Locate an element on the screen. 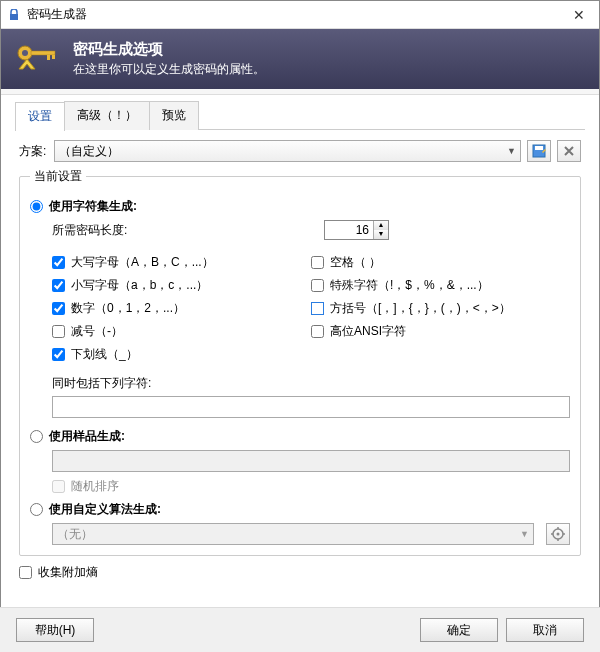 The width and height of the screenshot is (600, 652). key-icon is located at coordinates (38, 59).